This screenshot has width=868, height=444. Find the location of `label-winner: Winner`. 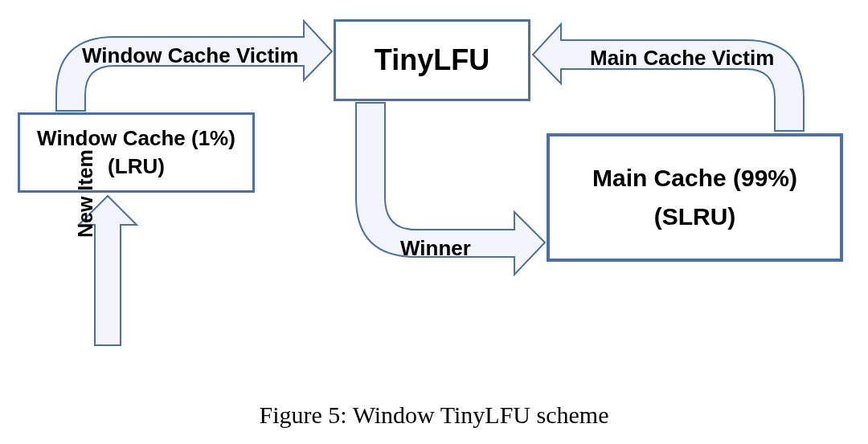

label-winner: Winner is located at coordinates (436, 249).